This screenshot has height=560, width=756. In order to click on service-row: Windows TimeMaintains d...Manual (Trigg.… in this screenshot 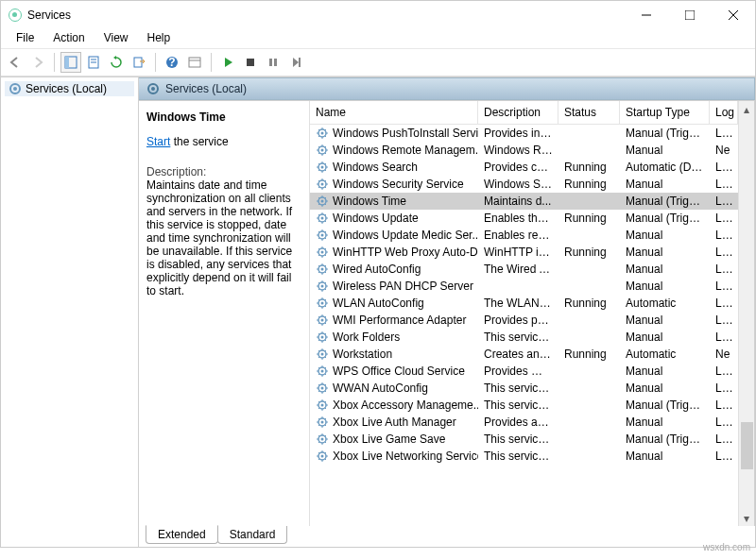, I will do `click(524, 201)`.